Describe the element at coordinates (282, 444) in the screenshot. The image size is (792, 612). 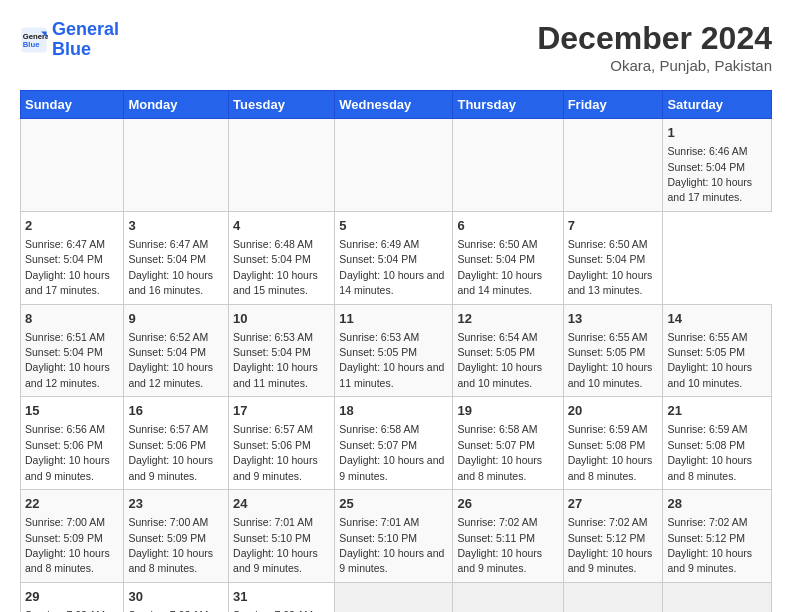
I see `day-cell-17: 17Sunrise: 6:57 AMSunset: 5:06 PMDayligh…` at that location.